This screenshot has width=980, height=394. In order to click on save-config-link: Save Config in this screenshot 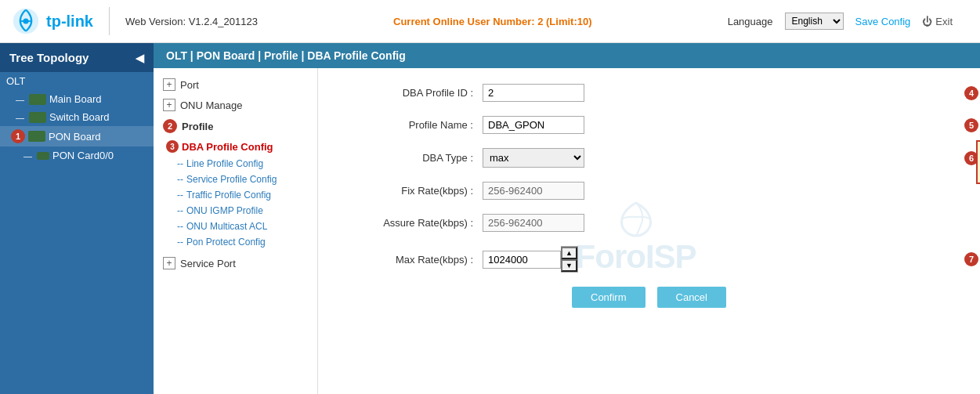, I will do `click(884, 22)`.